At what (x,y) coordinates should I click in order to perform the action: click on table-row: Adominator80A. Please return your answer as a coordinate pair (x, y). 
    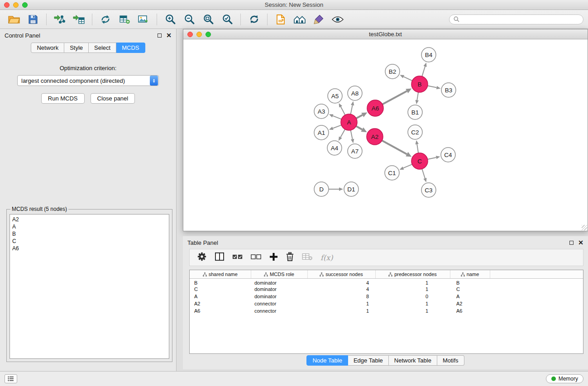
    Looking at the image, I should click on (387, 296).